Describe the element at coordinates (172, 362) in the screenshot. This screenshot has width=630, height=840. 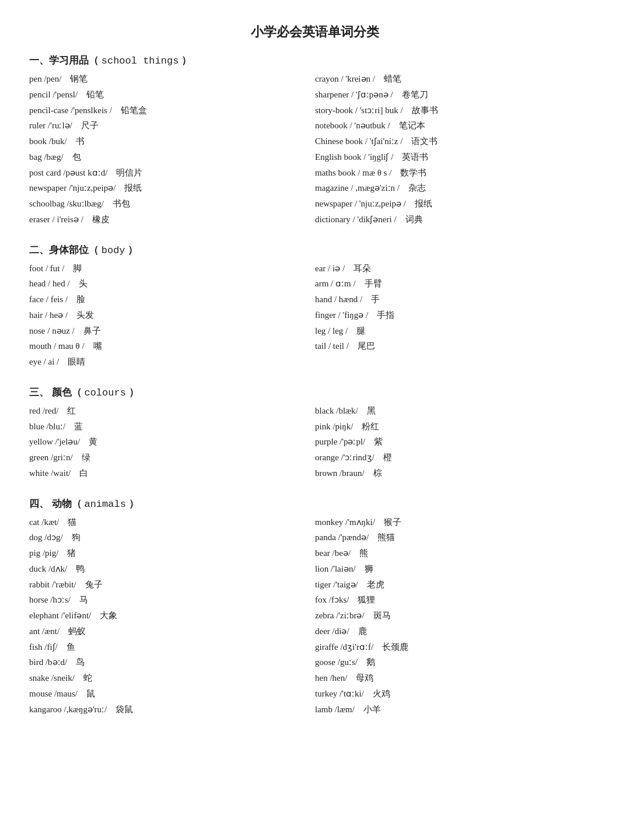
I see `list-item: eye / ai / 眼睛` at that location.